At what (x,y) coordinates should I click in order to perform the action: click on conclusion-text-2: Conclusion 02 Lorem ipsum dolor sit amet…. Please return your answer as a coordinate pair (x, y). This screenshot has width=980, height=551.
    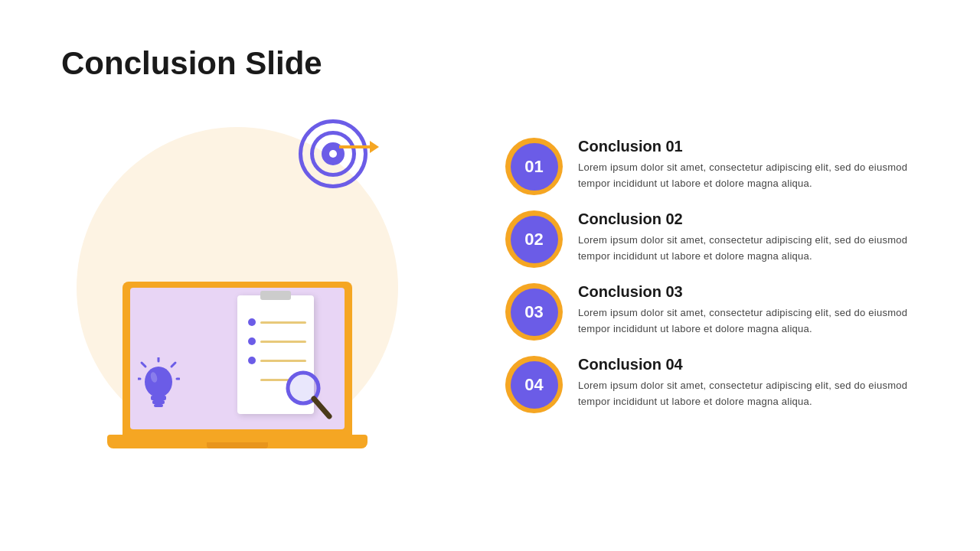
    Looking at the image, I should click on (756, 237).